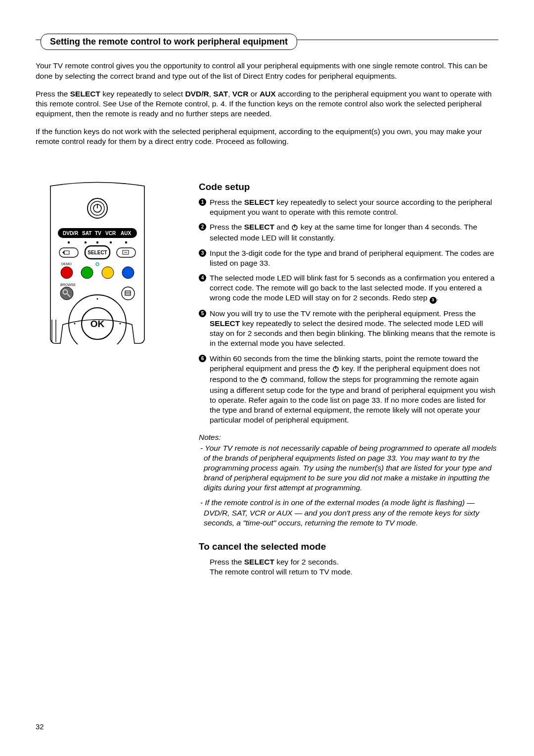 The image size is (534, 756). Describe the element at coordinates (349, 329) in the screenshot. I see `step-5: 5 Now you will try to use the TV remote …` at that location.